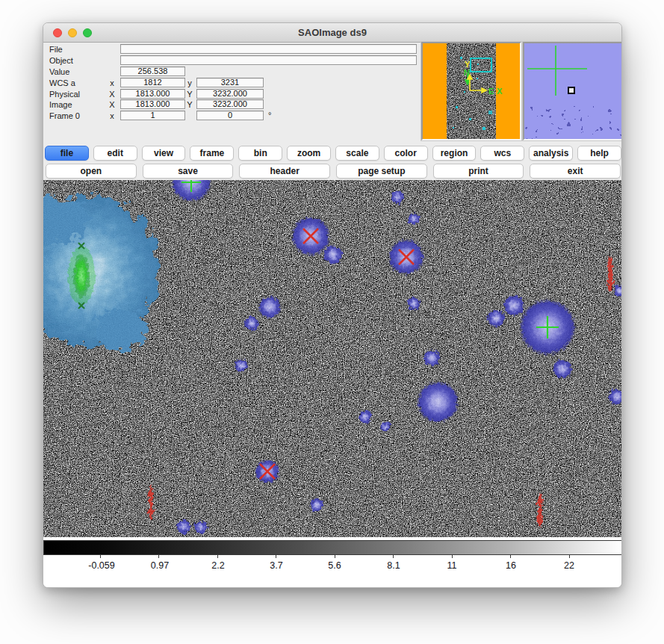 The image size is (664, 644). Describe the element at coordinates (230, 115) in the screenshot. I see `frame-rotation-field: 0` at that location.